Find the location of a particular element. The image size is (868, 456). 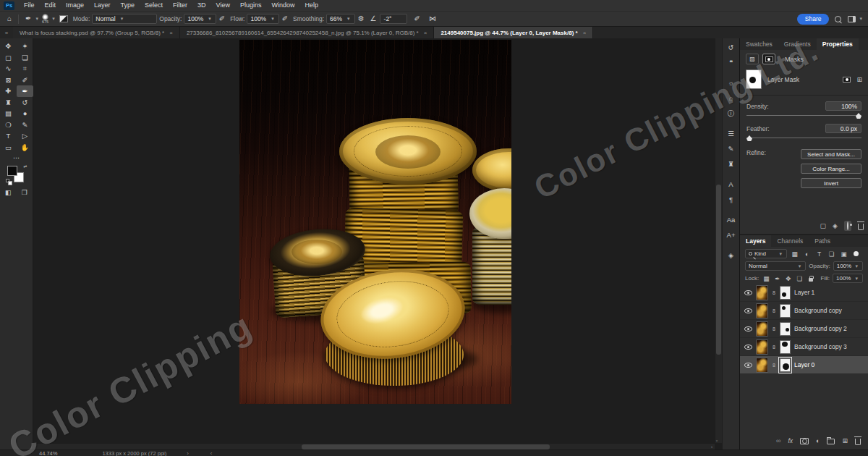

layer-name: Background copy 2 is located at coordinates (820, 329).